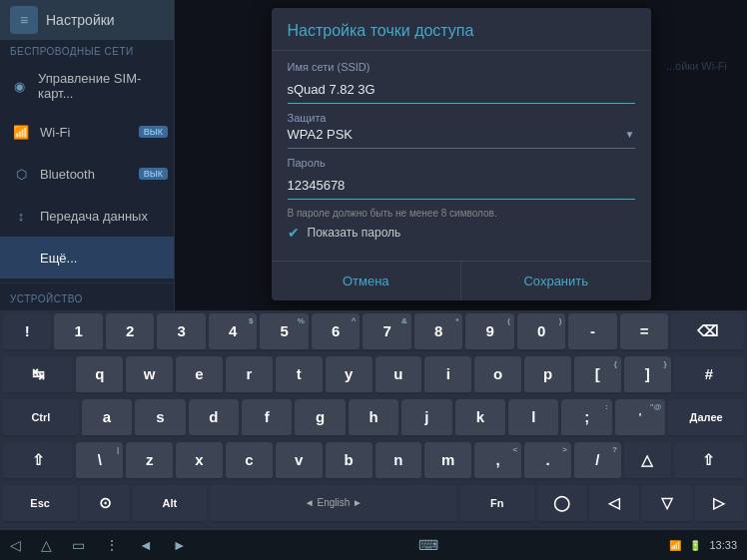  What do you see at coordinates (21, 216) in the screenshot?
I see `data-icon: ↕` at bounding box center [21, 216].